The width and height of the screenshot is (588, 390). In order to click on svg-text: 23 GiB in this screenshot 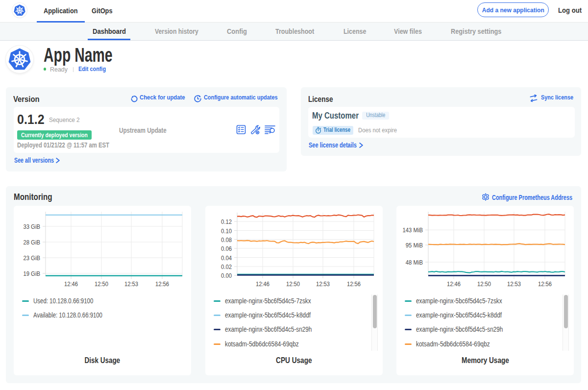, I will do `click(31, 258)`.